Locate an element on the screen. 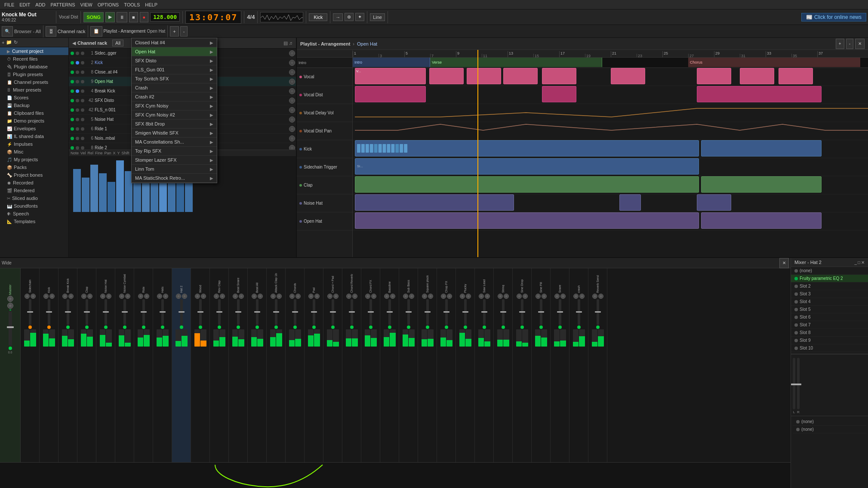 This screenshot has height=488, width=868. open-hat-clip is located at coordinates (527, 221).